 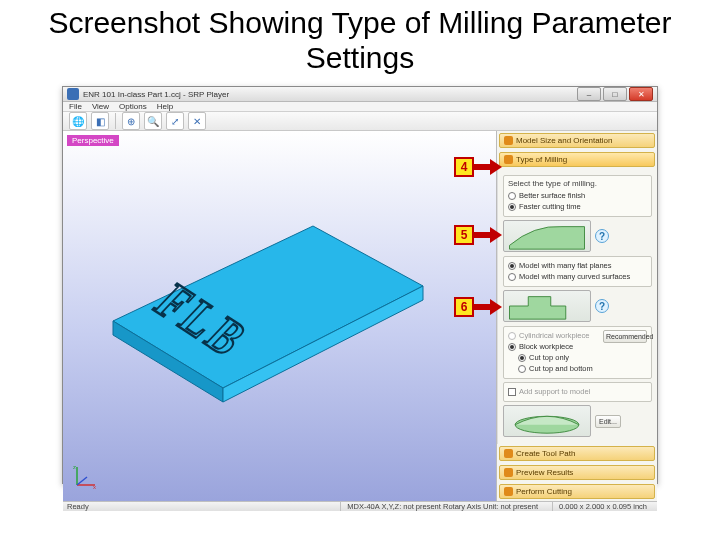 I want to click on panel-header-toolpath: Create Tool Path, so click(x=577, y=454).